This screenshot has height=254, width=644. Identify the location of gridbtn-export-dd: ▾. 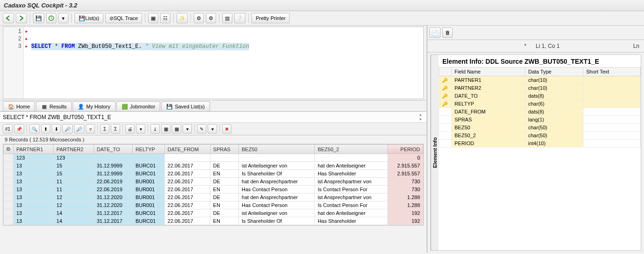
(141, 129).